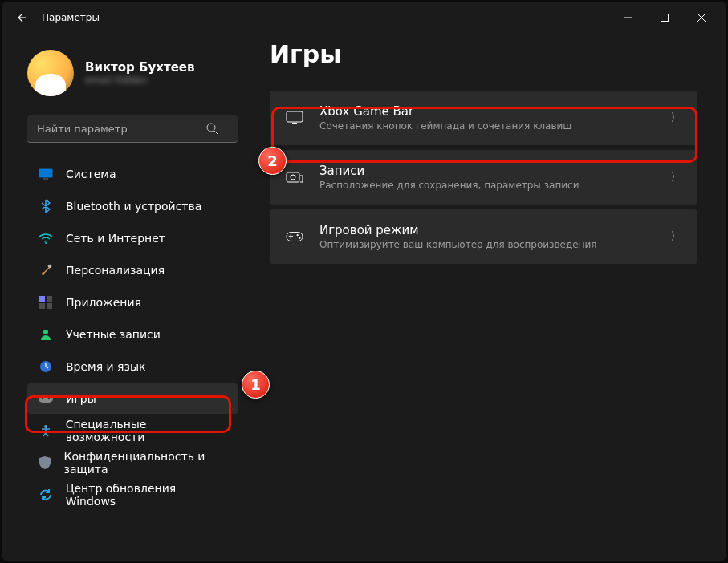 This screenshot has width=728, height=563. Describe the element at coordinates (483, 55) in the screenshot. I see `page-title: Игры` at that location.